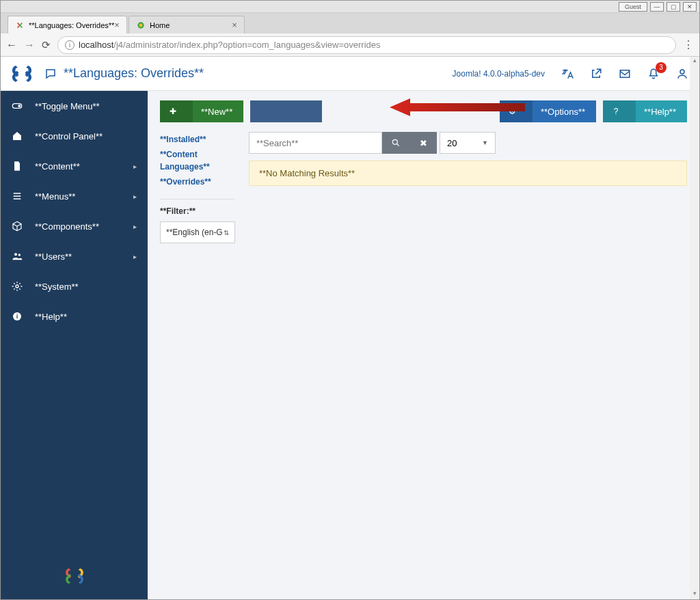 The height and width of the screenshot is (600, 700). What do you see at coordinates (18, 166) in the screenshot?
I see `file-icon` at bounding box center [18, 166].